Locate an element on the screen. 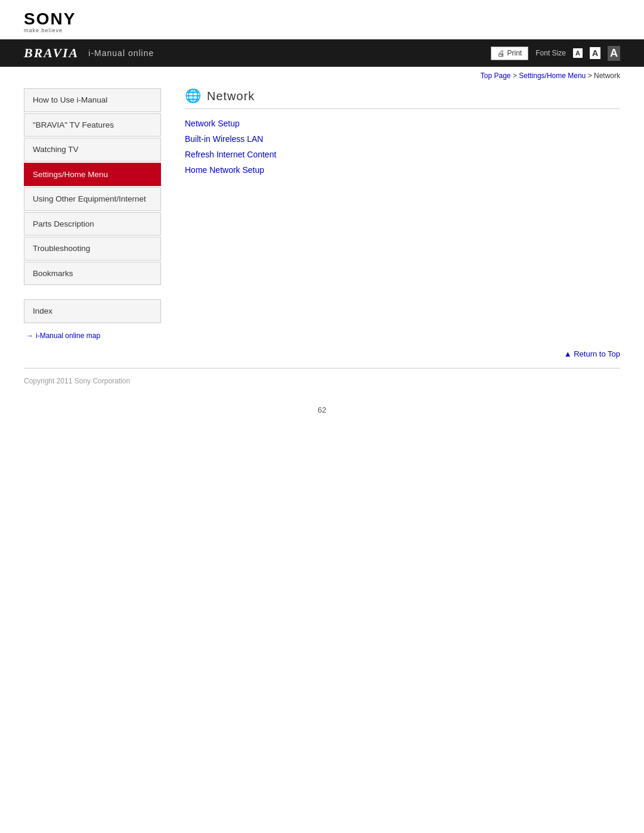  bravia-logo: BRAVIA is located at coordinates (51, 53).